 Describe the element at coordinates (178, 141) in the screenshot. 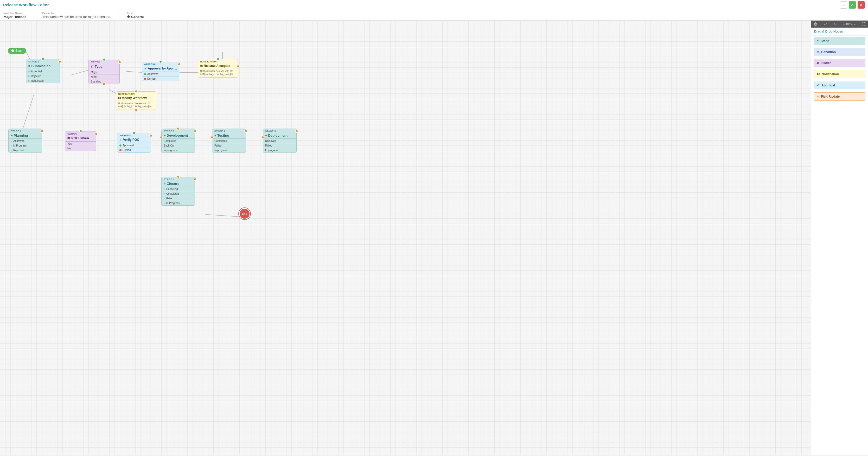

I see `stage3-item: Completed` at that location.